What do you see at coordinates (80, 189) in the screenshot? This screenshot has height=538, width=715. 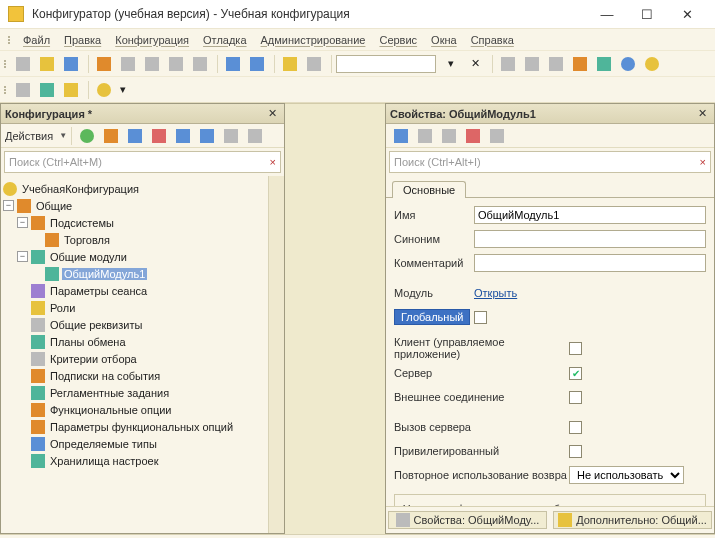 I see `tree-root: УчебнаяКонфигурация` at bounding box center [80, 189].